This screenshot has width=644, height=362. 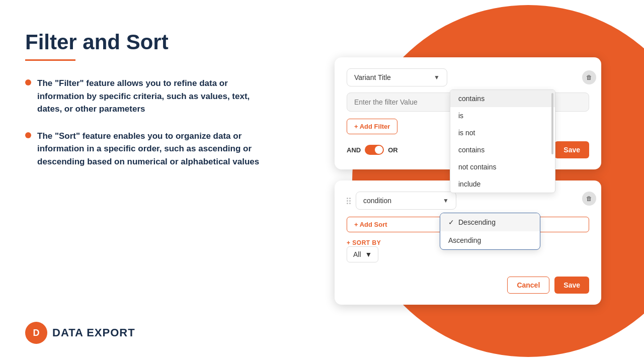 I want to click on add-filter-button: + Add Filter, so click(x=372, y=127).